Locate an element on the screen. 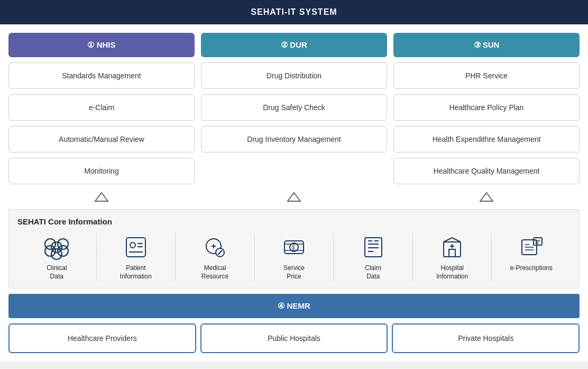 Image resolution: width=588 pixels, height=369 pixels. dur-card-1: Drug Distribution is located at coordinates (294, 76).